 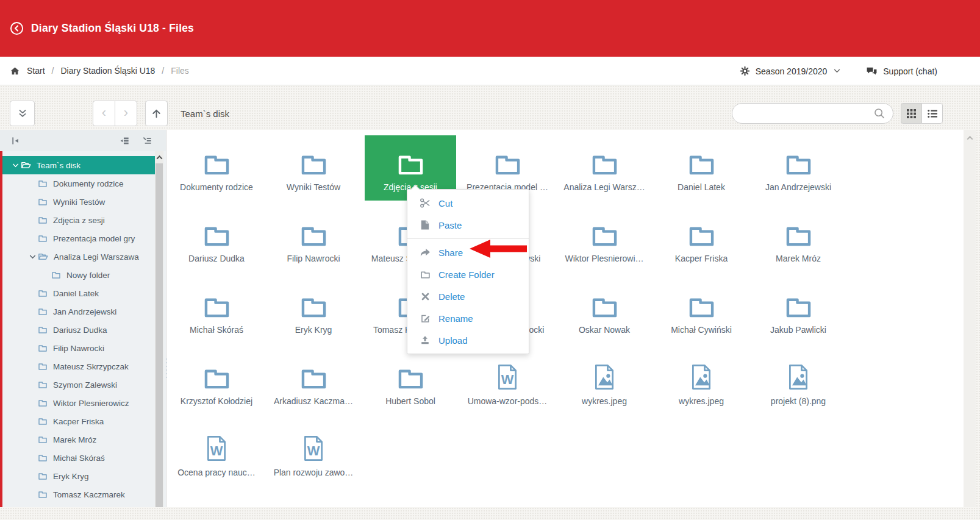 What do you see at coordinates (216, 401) in the screenshot?
I see `file-tile-label: Krzysztof Kołodziej` at bounding box center [216, 401].